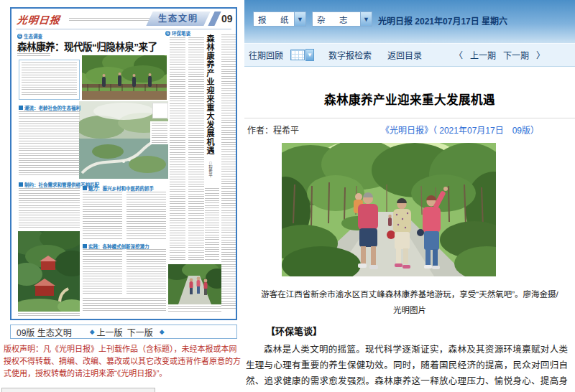 The image size is (575, 392). What do you see at coordinates (118, 188) in the screenshot?
I see `paper-subhead-3: 魅力：振兴乡村和中医药的抓手` at bounding box center [118, 188].